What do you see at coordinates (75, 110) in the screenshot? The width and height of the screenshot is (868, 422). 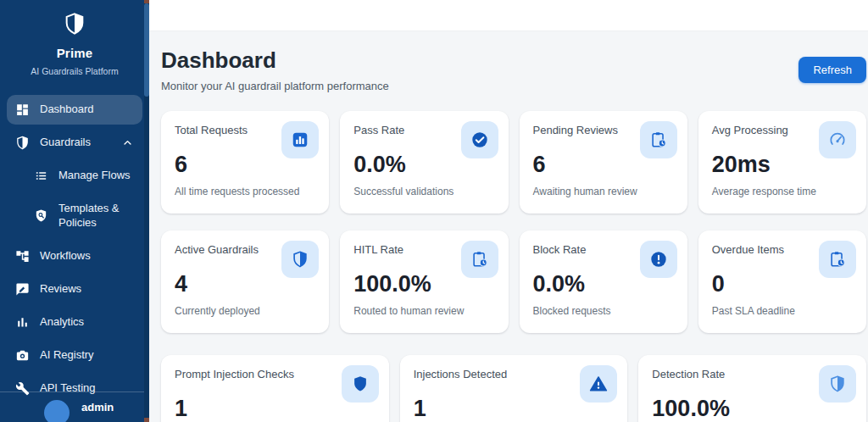 I see `sidebar-item-dashboard: Dashboard` at bounding box center [75, 110].